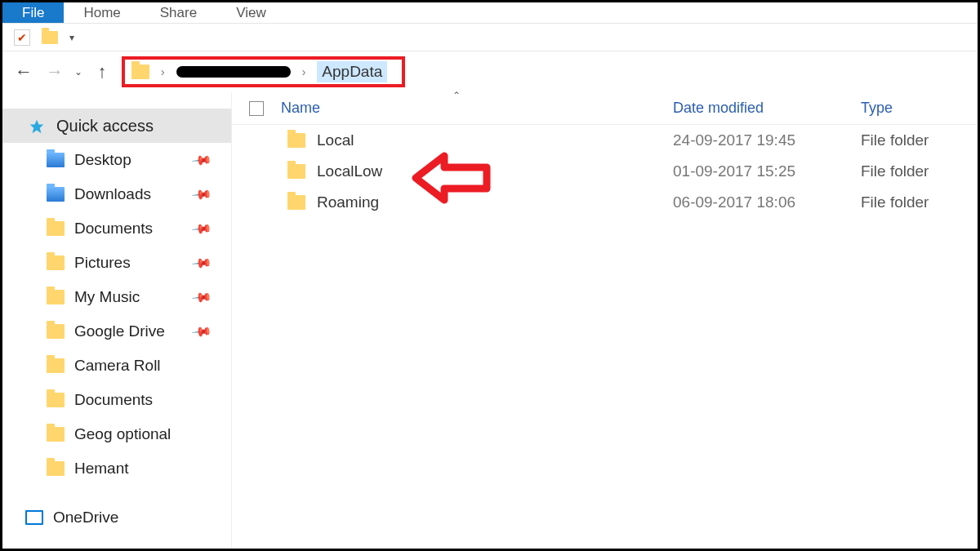 The height and width of the screenshot is (551, 980). What do you see at coordinates (117, 400) in the screenshot?
I see `sidebar-item-documents-2: Documents` at bounding box center [117, 400].